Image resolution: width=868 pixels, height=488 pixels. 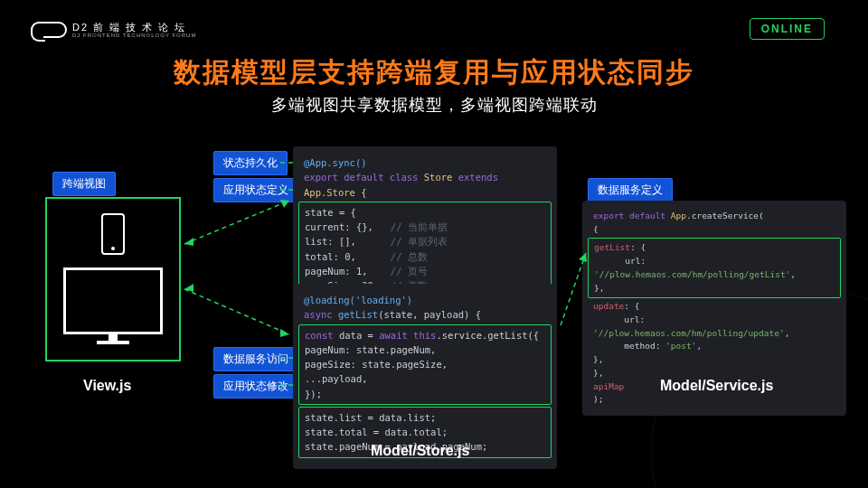 I want to click on highlight-service-def: getList: { url: '//plow.hemaos.com/hm/po…, so click(x=714, y=267).